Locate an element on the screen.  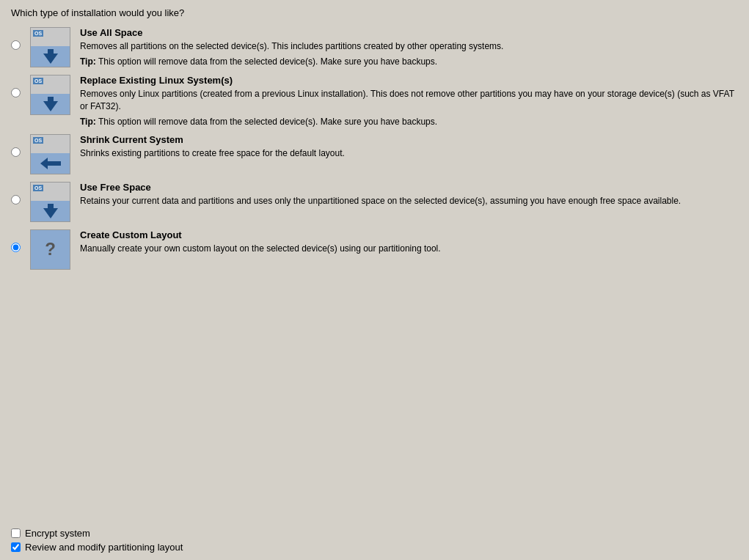
option-desc-4: Retains your current data and partitions… is located at coordinates (409, 201).